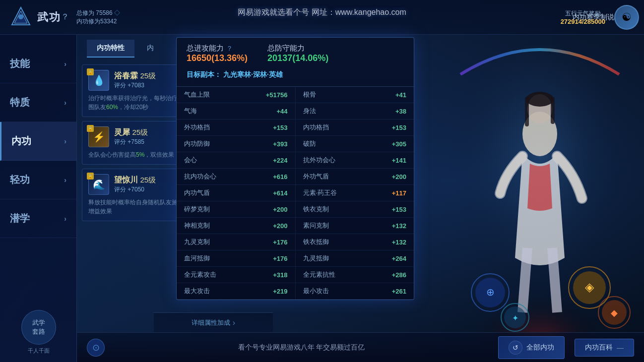 The height and width of the screenshot is (362, 644). I want to click on skill-3-header: 🔒 🌊 望惊川 25级 评分 +7050, so click(136, 184).